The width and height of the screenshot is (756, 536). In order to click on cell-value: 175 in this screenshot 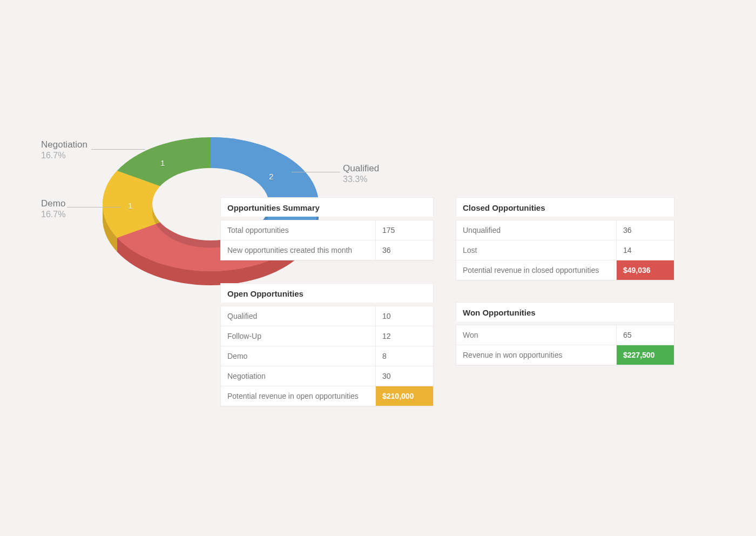, I will do `click(405, 230)`.